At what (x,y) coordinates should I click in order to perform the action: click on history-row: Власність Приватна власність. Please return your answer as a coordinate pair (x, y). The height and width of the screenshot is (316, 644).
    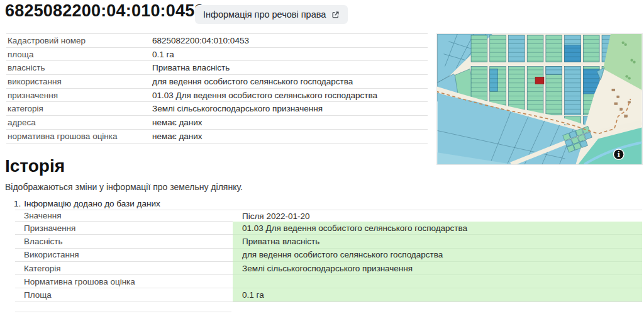
    Looking at the image, I should click on (328, 242).